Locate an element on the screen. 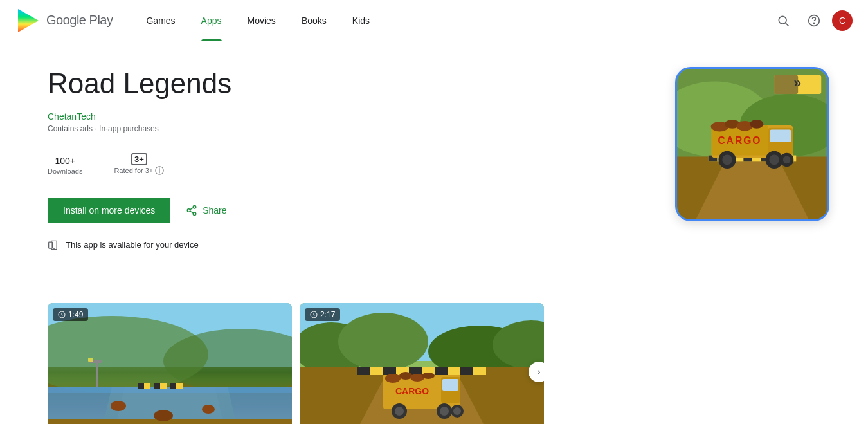 This screenshot has width=868, height=424. stats-row: 100+ Downloads 3+ Rated for 3+ ⓘ is located at coordinates (348, 165).